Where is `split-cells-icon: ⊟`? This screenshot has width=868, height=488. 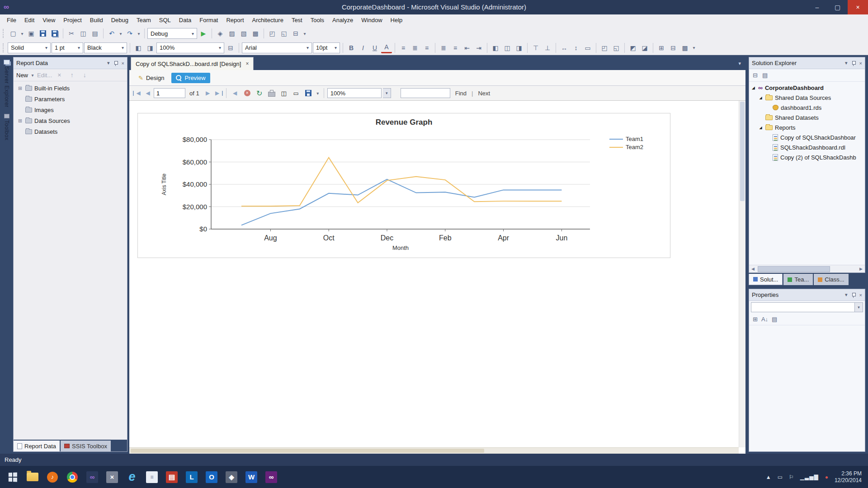
split-cells-icon: ⊟ is located at coordinates (673, 48).